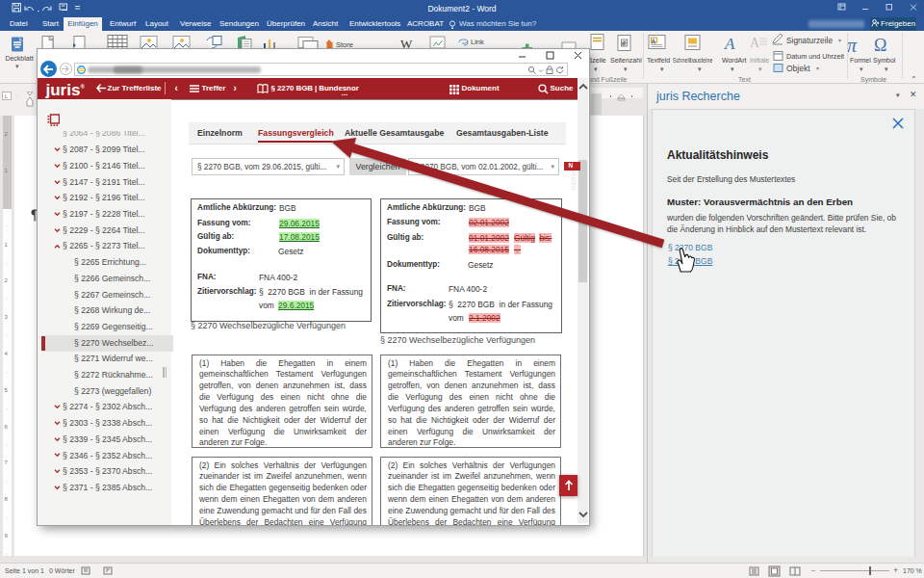  Describe the element at coordinates (880, 45) in the screenshot. I see `svg-text: Ω` at that location.